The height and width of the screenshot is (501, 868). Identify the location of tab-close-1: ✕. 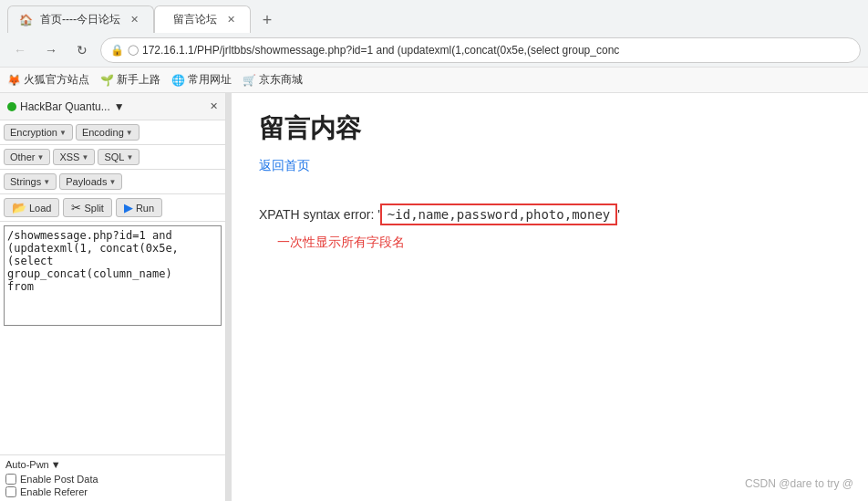
(135, 20).